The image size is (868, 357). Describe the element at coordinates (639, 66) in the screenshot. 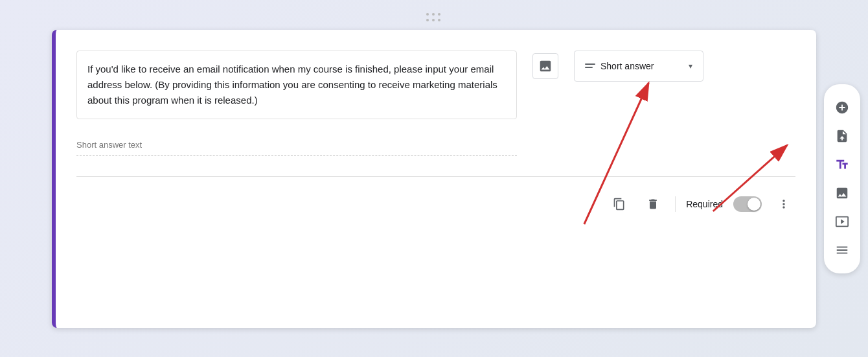

I see `answer-type-dropdown: Short answer ▾` at that location.